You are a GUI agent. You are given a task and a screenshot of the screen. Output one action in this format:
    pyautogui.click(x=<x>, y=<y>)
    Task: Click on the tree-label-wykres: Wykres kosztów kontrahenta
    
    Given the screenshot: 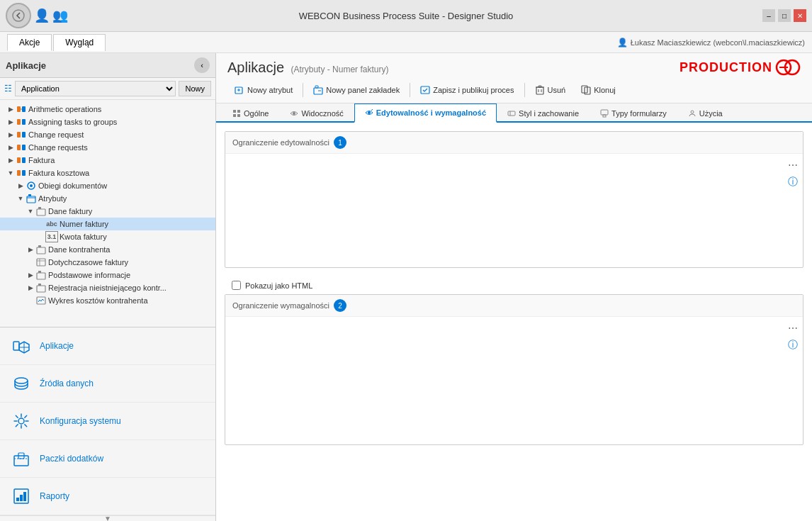 What is the action you would take?
    pyautogui.click(x=98, y=301)
    